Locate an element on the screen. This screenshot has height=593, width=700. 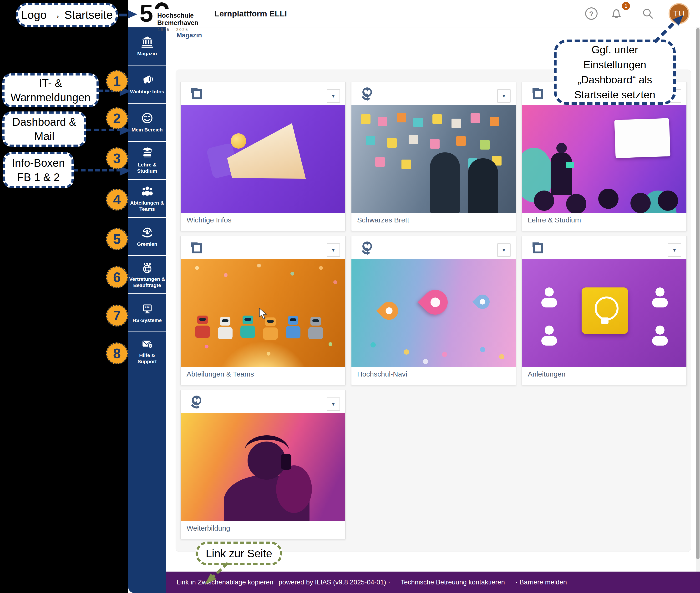
annotation-number-6: 6 is located at coordinates (117, 277).